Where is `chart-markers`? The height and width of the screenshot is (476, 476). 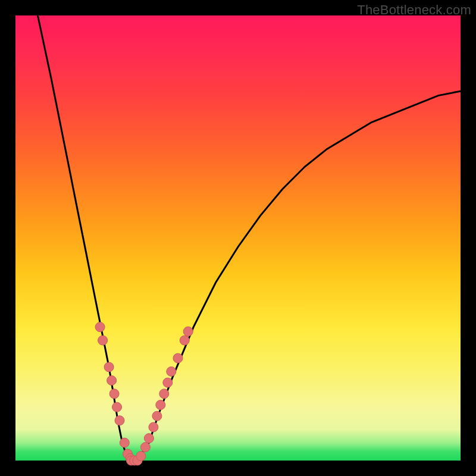
chart-markers is located at coordinates (144, 394).